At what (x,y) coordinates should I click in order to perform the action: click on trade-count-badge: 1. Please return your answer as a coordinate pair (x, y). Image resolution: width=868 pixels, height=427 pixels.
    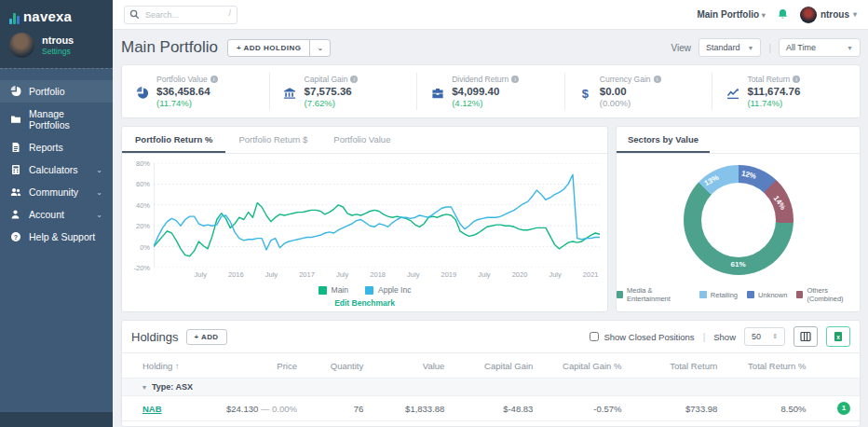
    Looking at the image, I should click on (844, 408).